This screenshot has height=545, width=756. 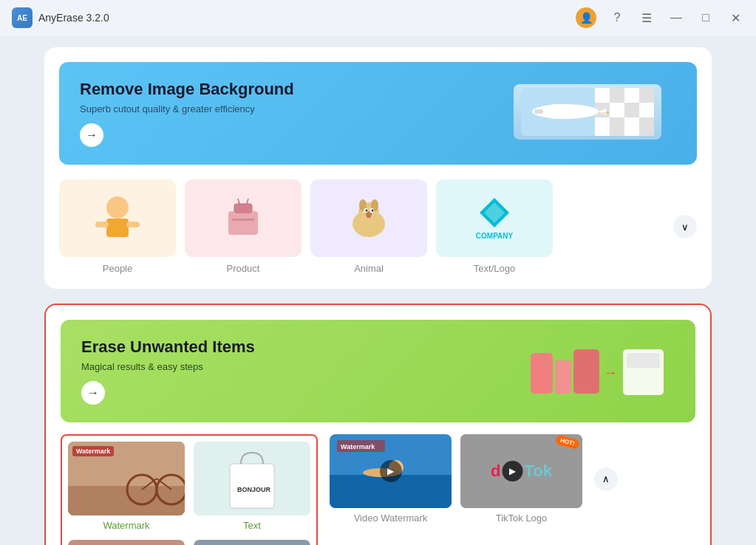 I want to click on people-illustration, so click(x=118, y=219).